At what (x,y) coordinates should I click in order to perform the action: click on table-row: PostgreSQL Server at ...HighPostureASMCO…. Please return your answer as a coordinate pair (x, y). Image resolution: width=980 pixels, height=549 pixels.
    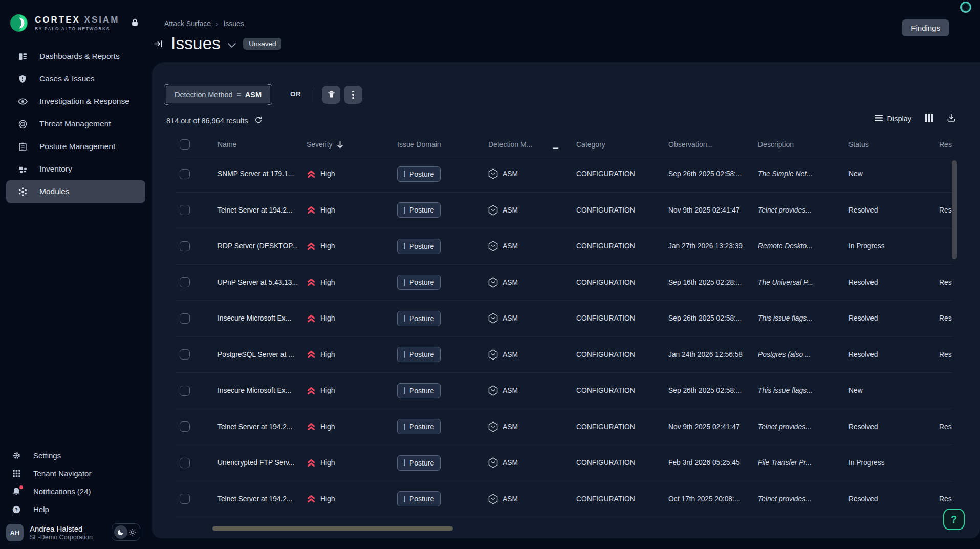
    Looking at the image, I should click on (564, 355).